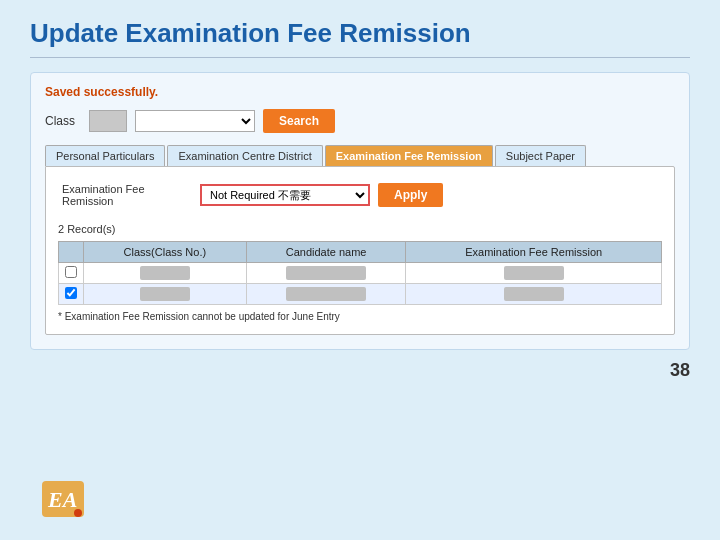 This screenshot has height=540, width=720. Describe the element at coordinates (63, 500) in the screenshot. I see `logo-area: EA` at that location.